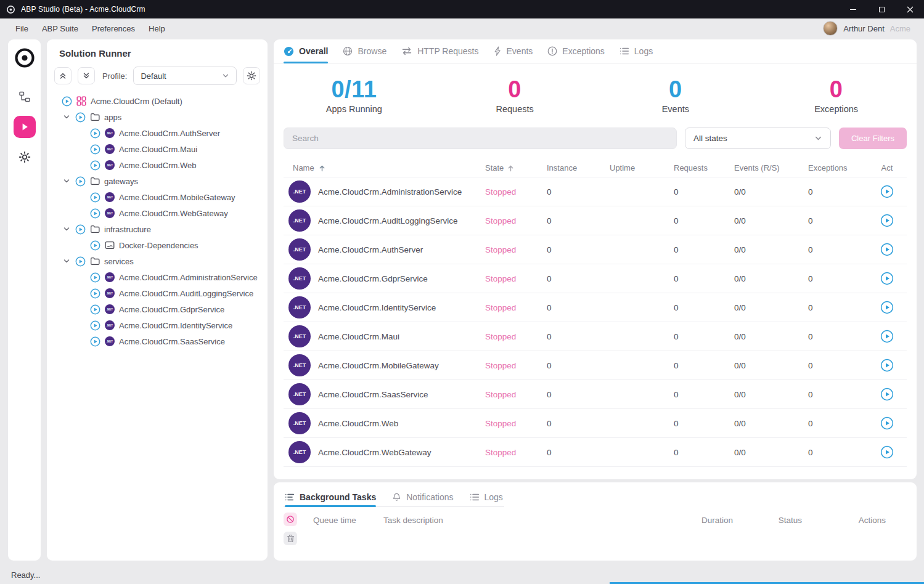 The height and width of the screenshot is (584, 924). I want to click on clear-tasks-button, so click(290, 538).